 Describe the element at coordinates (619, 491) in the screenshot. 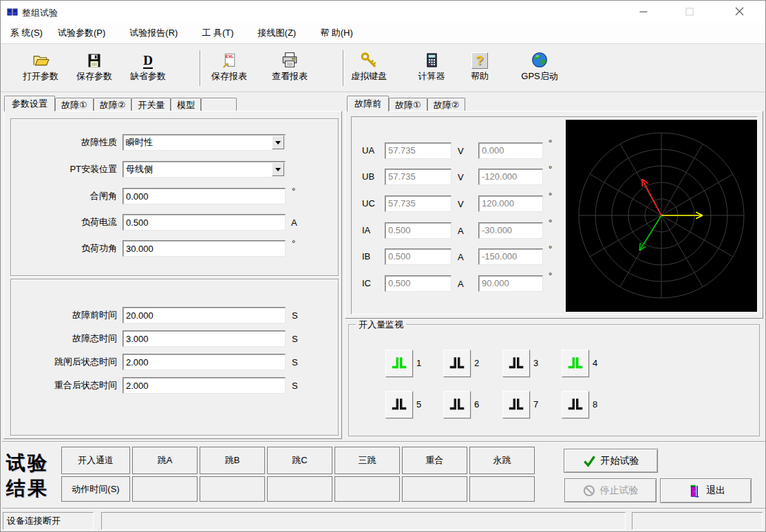

I see `stop-test-label: 停止试验` at that location.